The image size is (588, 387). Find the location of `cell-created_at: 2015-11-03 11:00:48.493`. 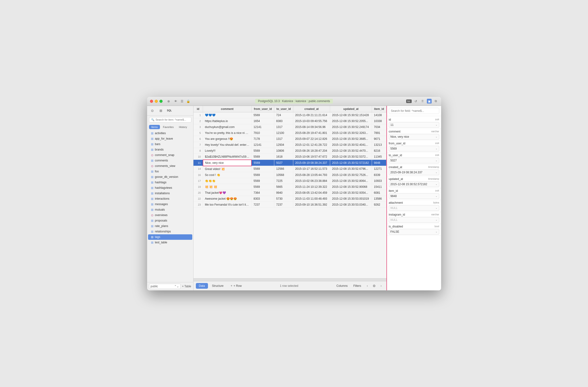

cell-created_at: 2015-11-03 11:00:48.493 is located at coordinates (311, 199).